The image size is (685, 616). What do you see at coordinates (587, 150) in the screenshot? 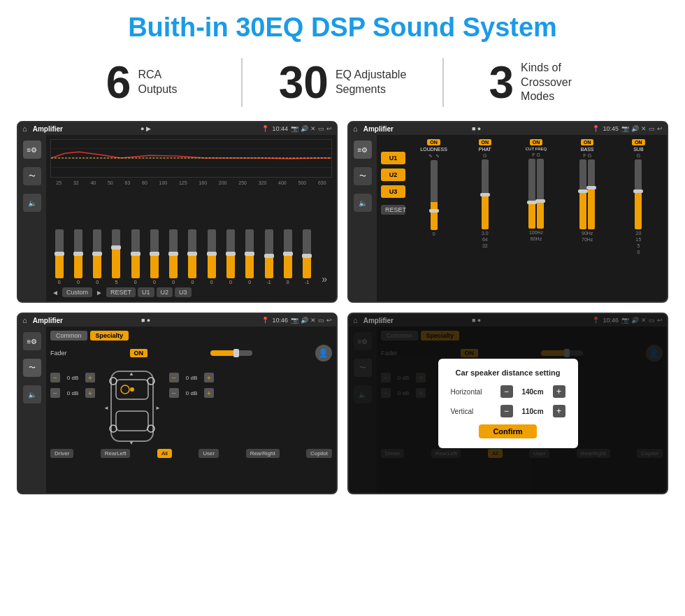
I see `bass-label: BASS` at bounding box center [587, 150].